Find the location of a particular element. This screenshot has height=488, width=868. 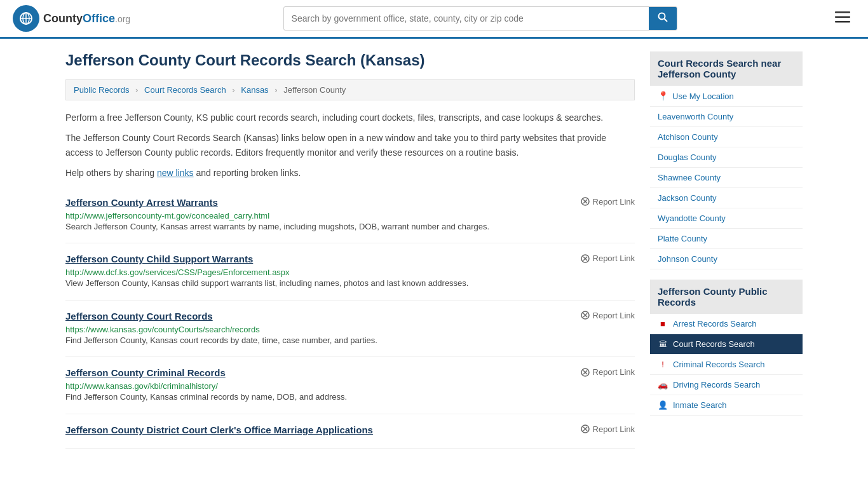

use-my-location-link: Use My Location is located at coordinates (703, 97).